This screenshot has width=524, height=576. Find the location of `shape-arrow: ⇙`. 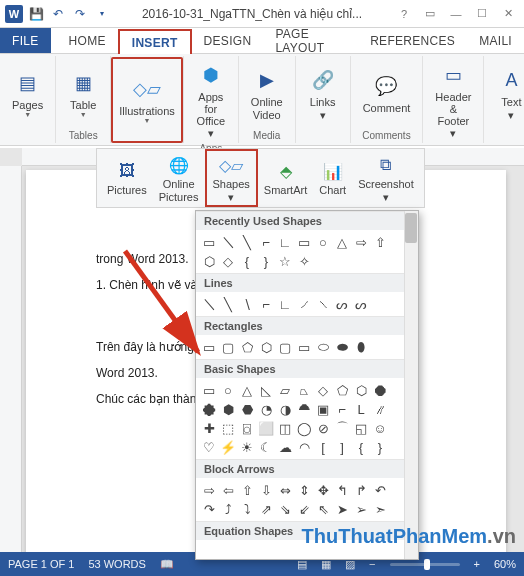

shape-arrow: ⇙ is located at coordinates (304, 509).